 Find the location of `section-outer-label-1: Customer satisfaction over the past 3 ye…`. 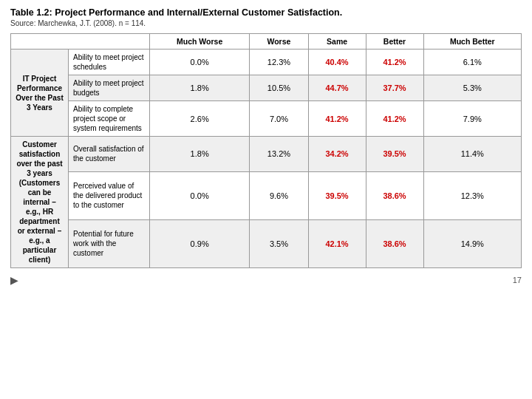

section-outer-label-1: Customer satisfaction over the past 3 ye… is located at coordinates (40, 202).